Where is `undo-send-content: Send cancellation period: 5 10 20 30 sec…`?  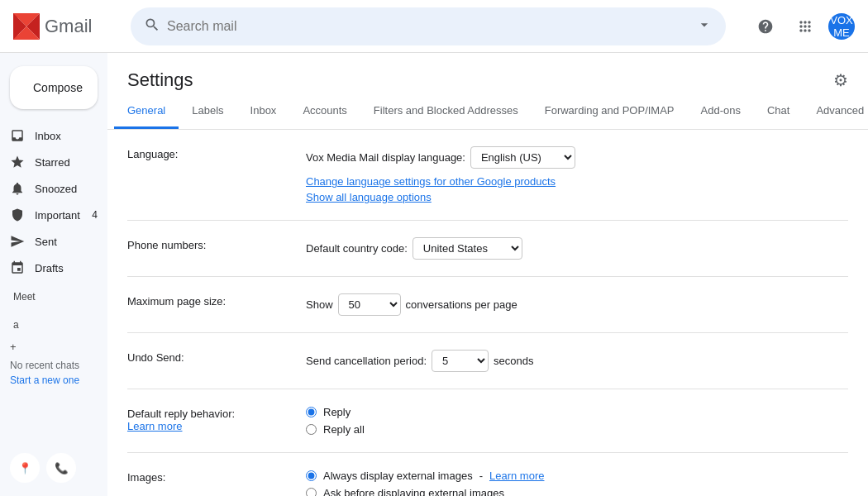
undo-send-content: Send cancellation period: 5 10 20 30 sec… is located at coordinates (577, 360).